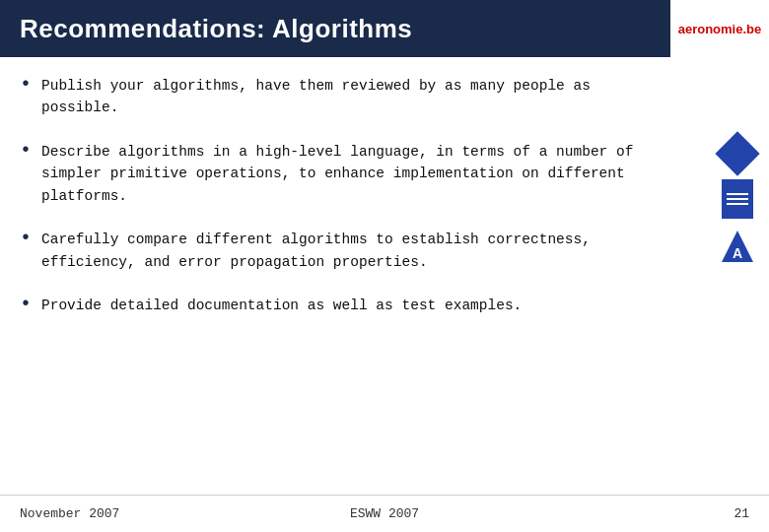 Image resolution: width=769 pixels, height=532 pixels. What do you see at coordinates (345, 250) in the screenshot?
I see `bullet-item-3: • Carefully compare different algorithms…` at bounding box center [345, 250].